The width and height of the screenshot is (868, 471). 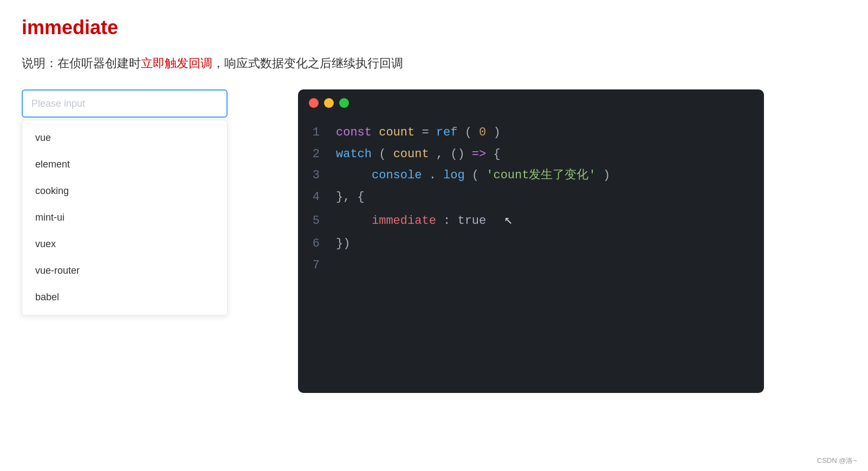 I want to click on code-line-4: 4 }, {, so click(x=531, y=197).